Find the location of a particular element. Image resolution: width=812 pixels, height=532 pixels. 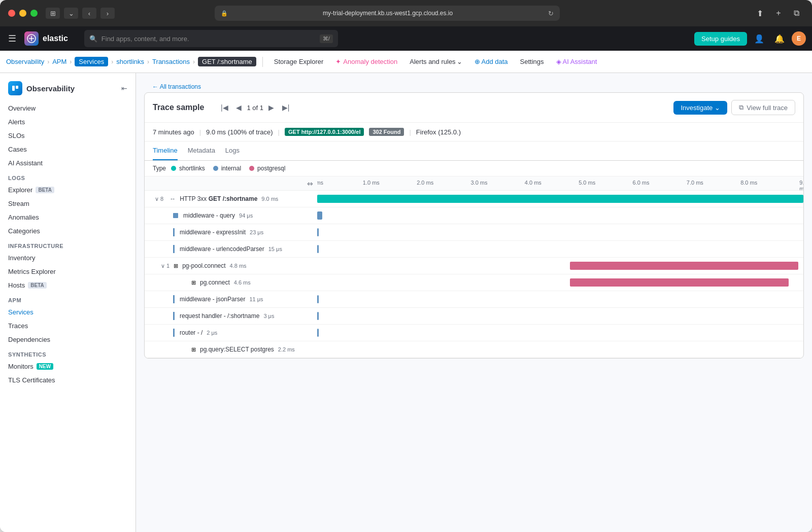

sidebar-item-stream: Stream is located at coordinates (68, 204).